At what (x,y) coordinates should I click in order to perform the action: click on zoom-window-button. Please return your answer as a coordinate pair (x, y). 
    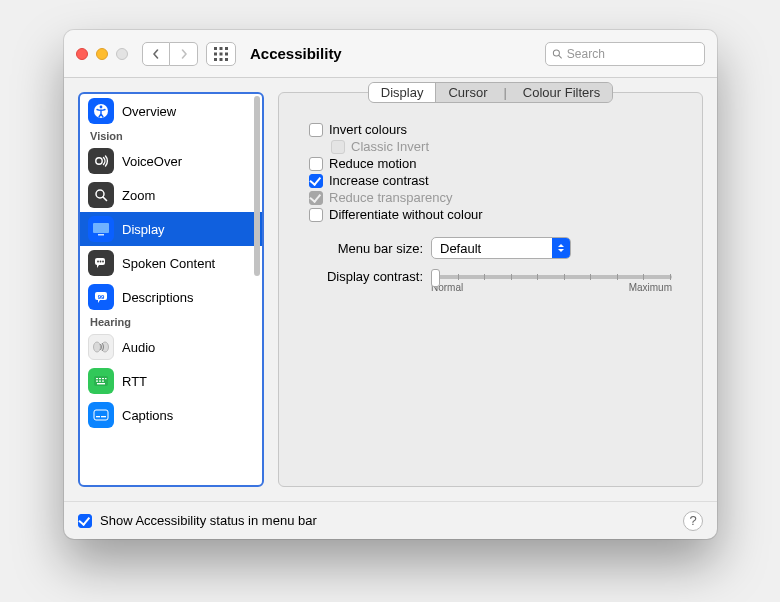
    Looking at the image, I should click on (122, 54).